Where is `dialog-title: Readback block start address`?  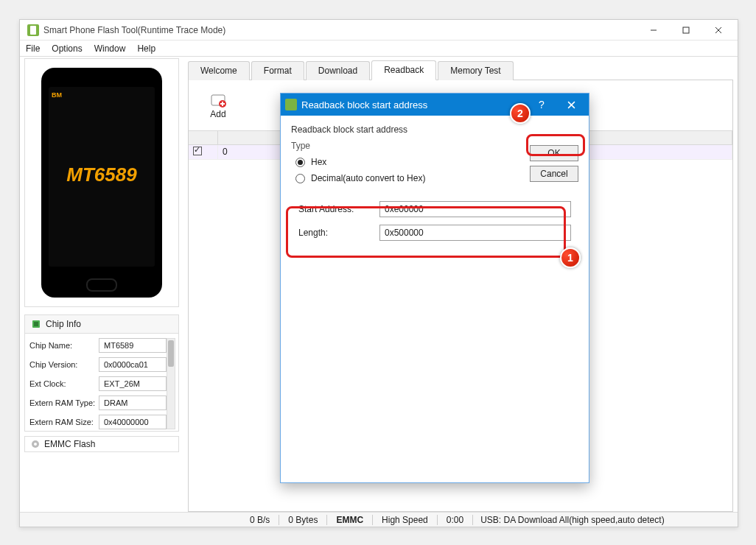 dialog-title: Readback block start address is located at coordinates (364, 105).